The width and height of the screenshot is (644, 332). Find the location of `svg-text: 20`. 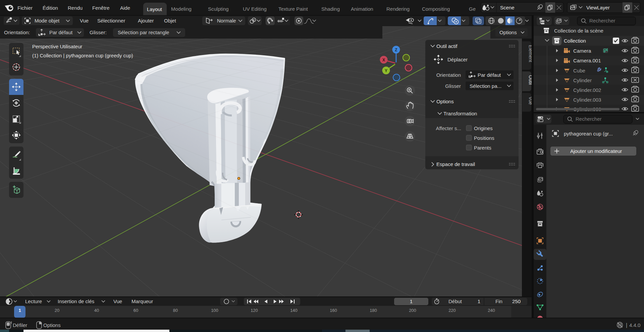

svg-text: 20 is located at coordinates (57, 311).